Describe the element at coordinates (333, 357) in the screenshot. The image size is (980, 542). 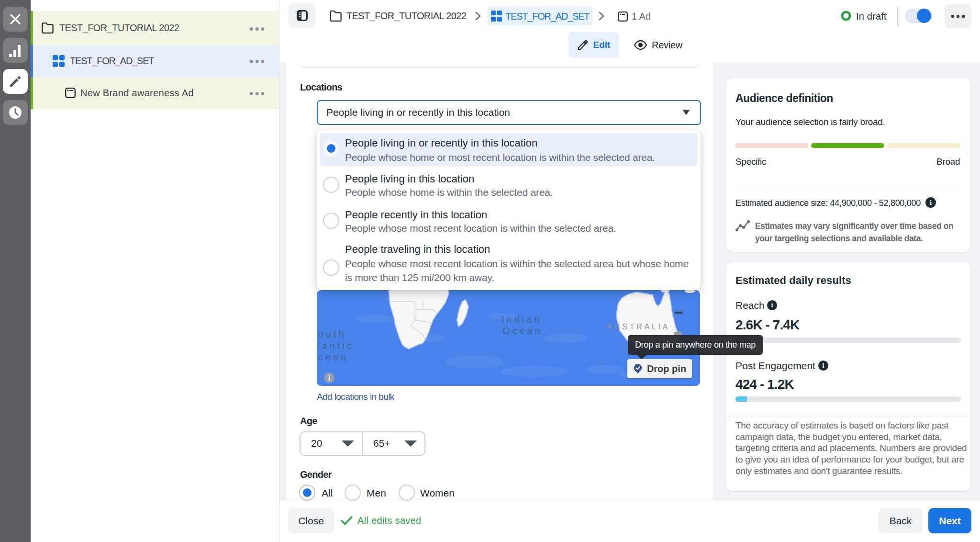
I see `svg-text: cean` at that location.